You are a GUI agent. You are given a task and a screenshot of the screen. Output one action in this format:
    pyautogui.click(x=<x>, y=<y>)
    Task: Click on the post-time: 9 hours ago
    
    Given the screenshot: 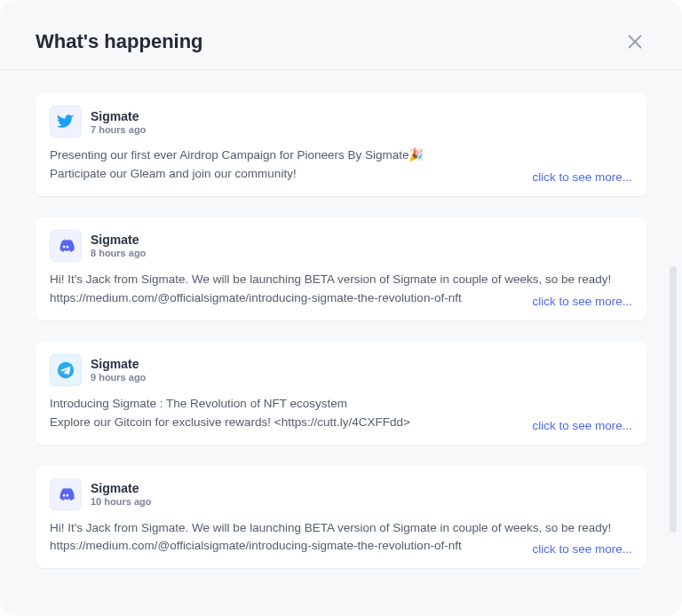 What is the action you would take?
    pyautogui.click(x=118, y=377)
    